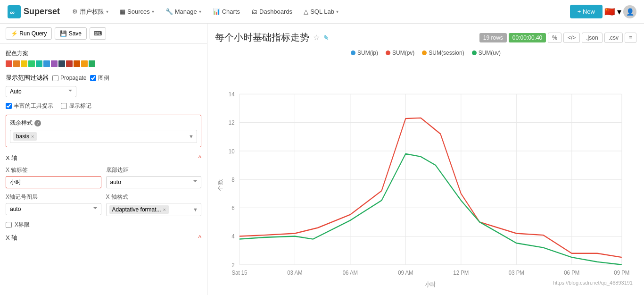 This screenshot has height=295, width=644. What do you see at coordinates (226, 11) in the screenshot?
I see `nav-item-charts: 📊 Charts` at bounding box center [226, 11].